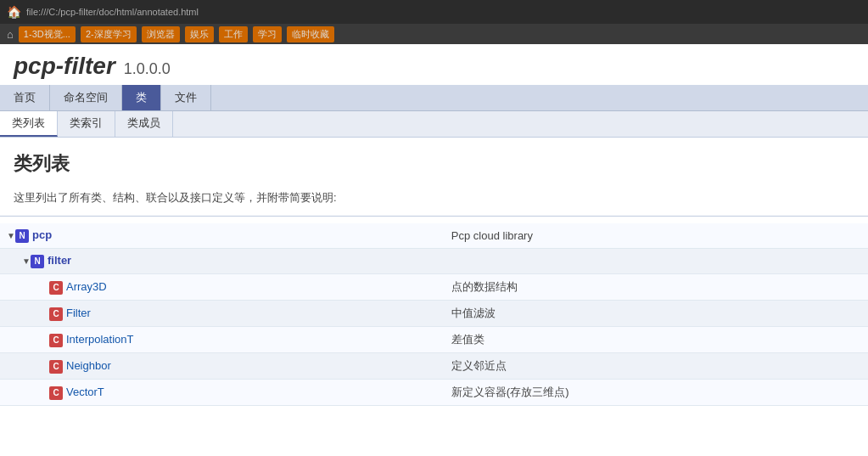 The image size is (868, 456). I want to click on bookmark-3: 浏览器, so click(161, 34).